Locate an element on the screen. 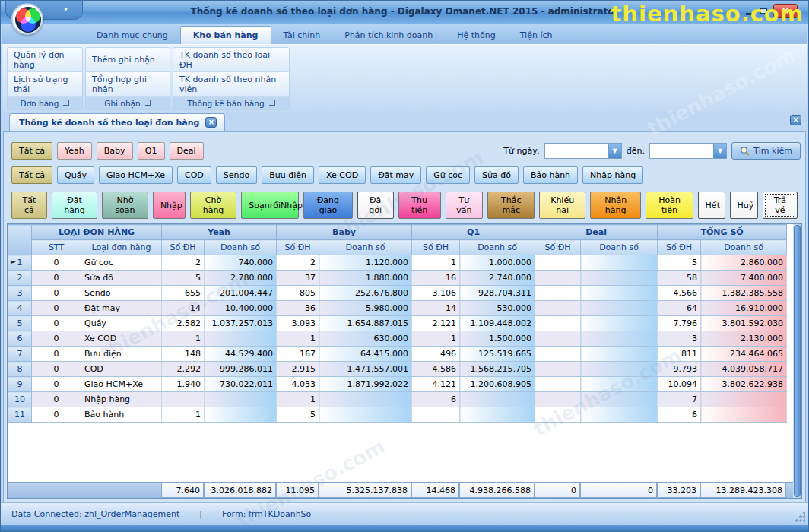  grid-cell: 740.000 is located at coordinates (240, 263).